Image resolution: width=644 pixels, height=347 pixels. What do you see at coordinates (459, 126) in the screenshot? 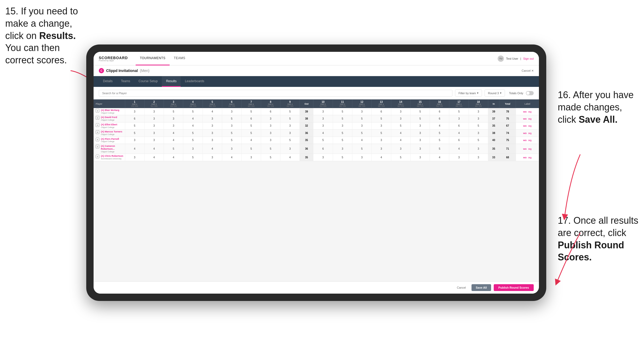
I see `score-h17: 6` at bounding box center [459, 126].